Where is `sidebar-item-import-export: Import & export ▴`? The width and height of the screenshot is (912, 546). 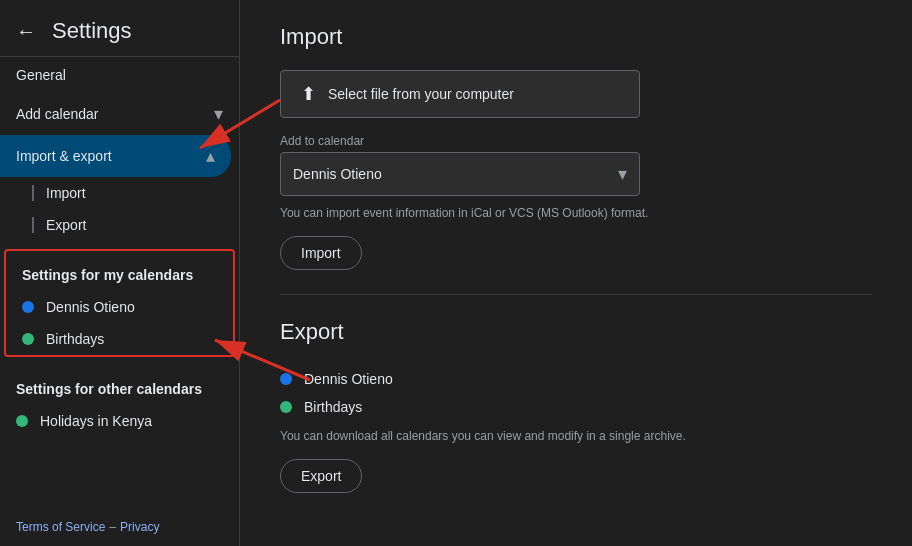
sidebar-item-import-export: Import & export ▴ is located at coordinates (116, 156).